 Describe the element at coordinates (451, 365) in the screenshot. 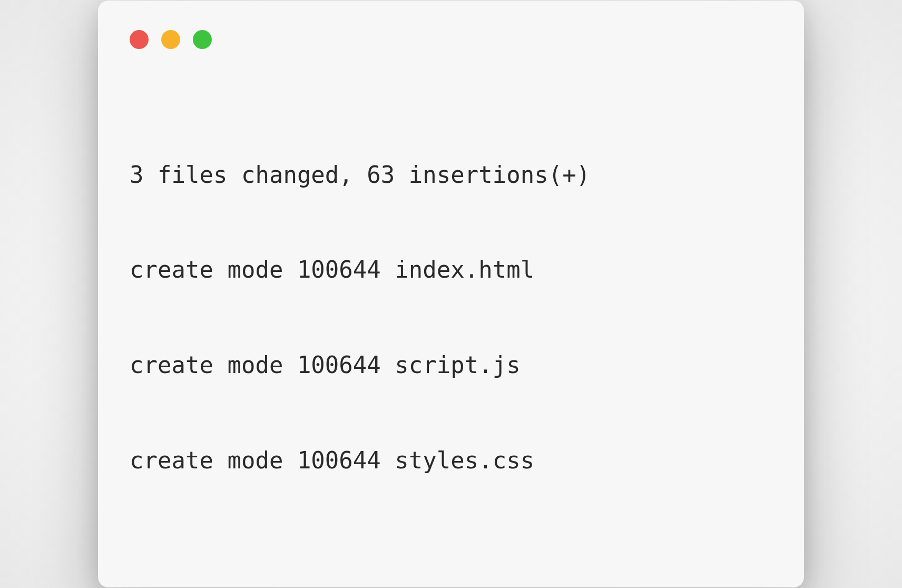

I see `terminal-line: create mode 100644 script.js` at that location.